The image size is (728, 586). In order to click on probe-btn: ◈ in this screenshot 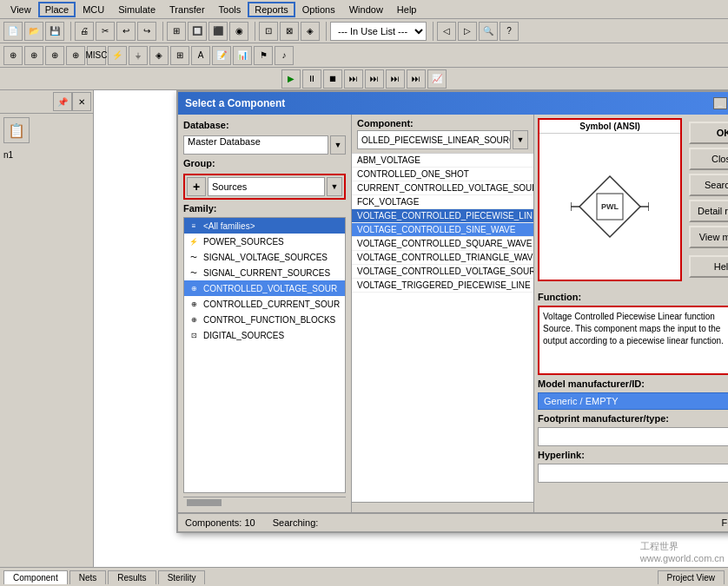, I will do `click(310, 31)`.